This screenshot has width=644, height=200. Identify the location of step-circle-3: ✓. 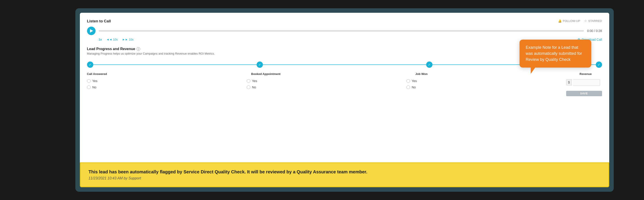
(430, 65).